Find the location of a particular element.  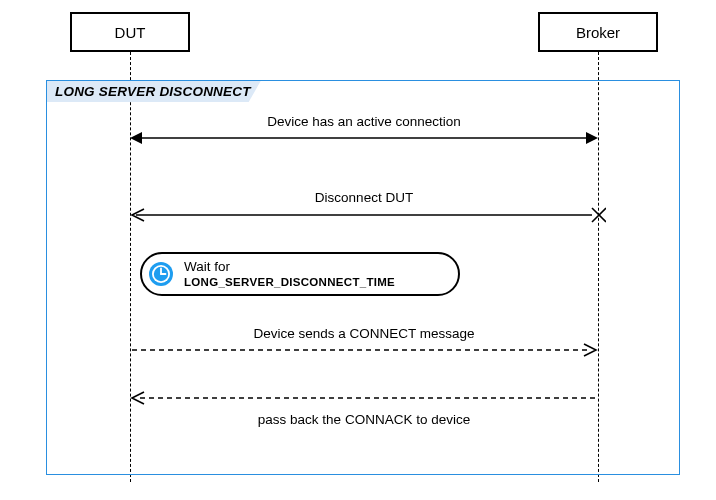

msg-active-connection-text: Device has an active connection is located at coordinates (364, 122).